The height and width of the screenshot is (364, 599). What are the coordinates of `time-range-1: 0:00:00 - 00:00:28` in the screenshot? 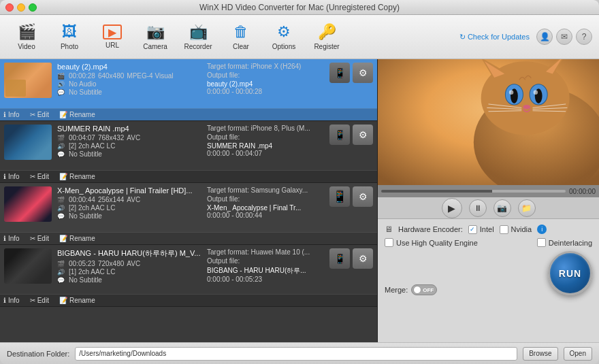 It's located at (267, 91).